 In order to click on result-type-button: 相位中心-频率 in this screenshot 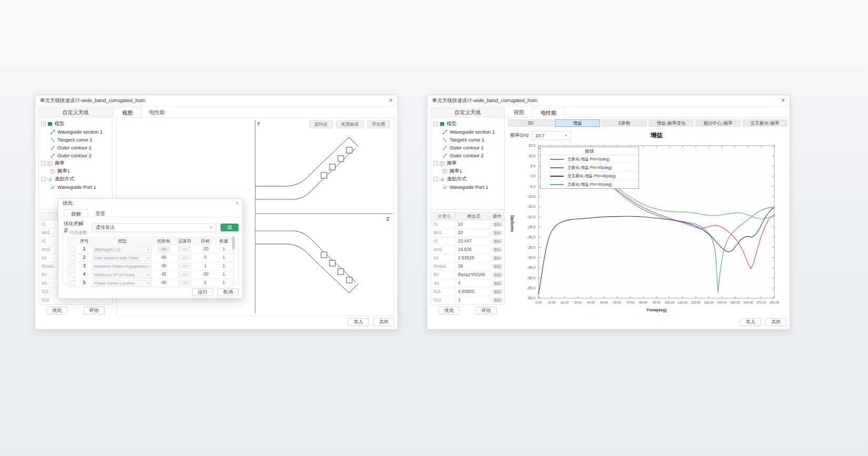, I will do `click(718, 123)`.